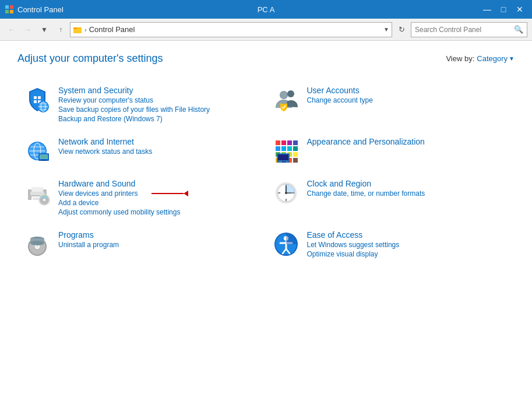 This screenshot has width=532, height=394. Describe the element at coordinates (480, 58) in the screenshot. I see `view-by: View by: Category ▼` at that location.